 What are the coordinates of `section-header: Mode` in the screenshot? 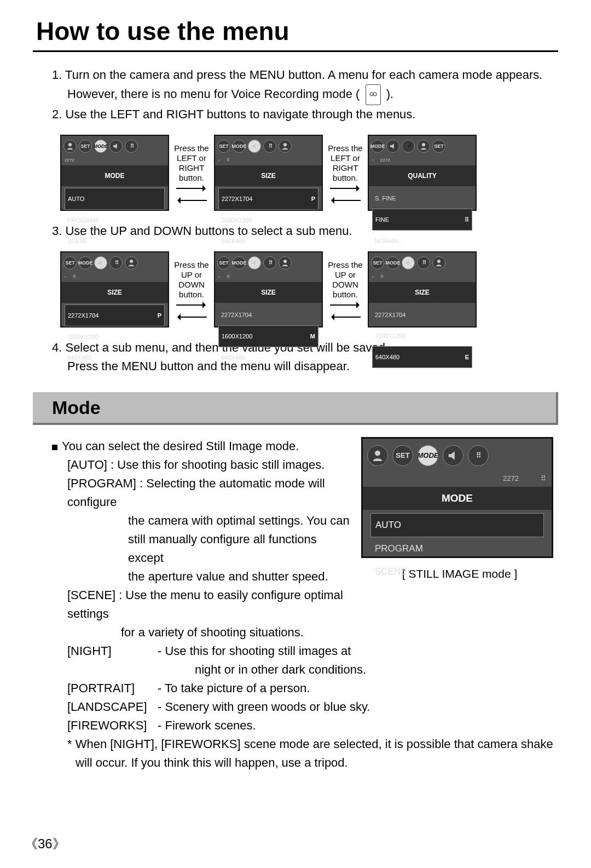 It's located at (296, 409).